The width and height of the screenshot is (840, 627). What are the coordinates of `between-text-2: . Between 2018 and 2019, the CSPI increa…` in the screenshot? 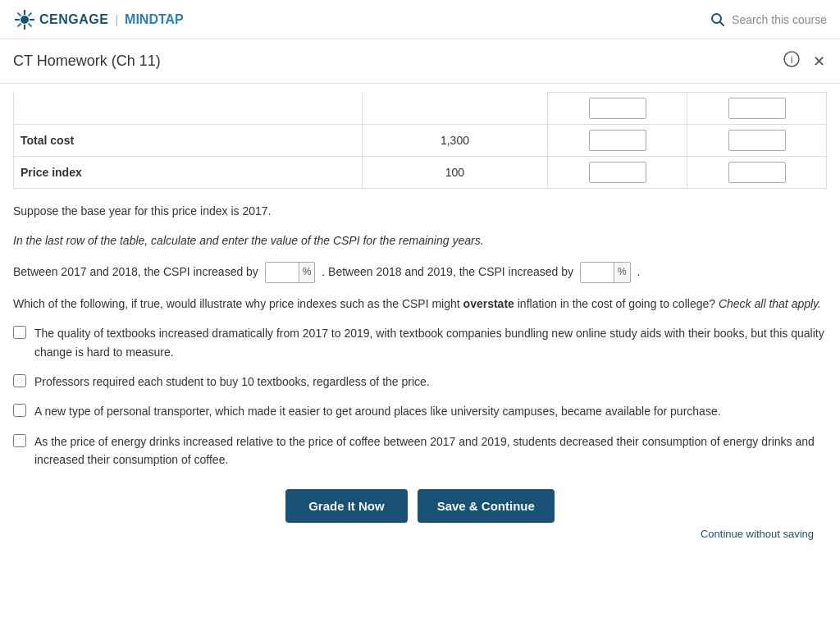 It's located at (448, 271).